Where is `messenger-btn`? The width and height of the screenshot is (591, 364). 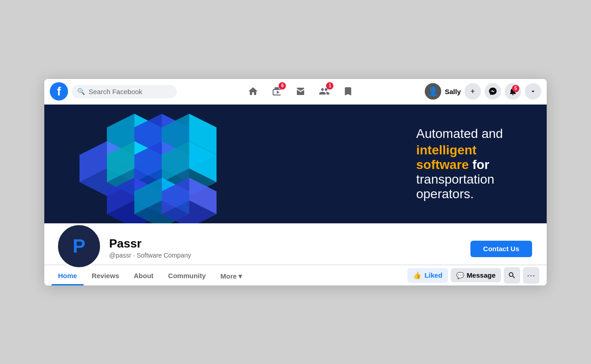 messenger-btn is located at coordinates (493, 91).